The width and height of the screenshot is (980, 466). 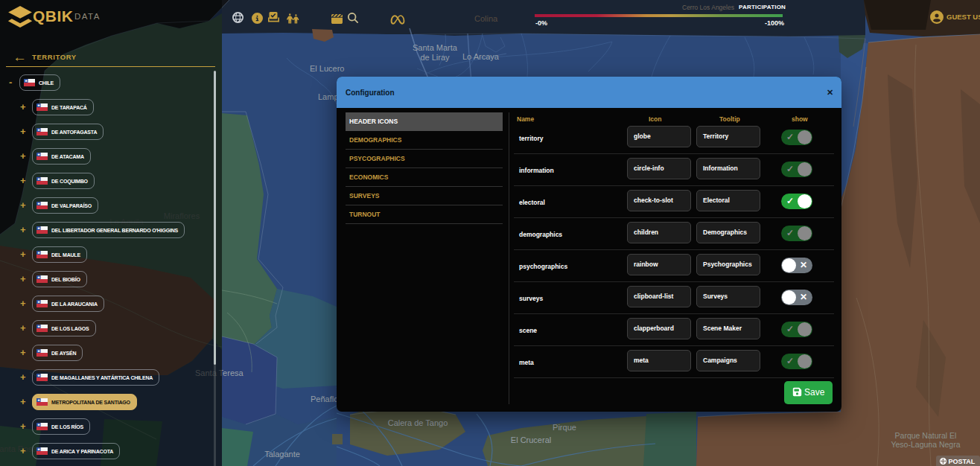 What do you see at coordinates (435, 57) in the screenshot?
I see `svg-text: de Liray` at bounding box center [435, 57].